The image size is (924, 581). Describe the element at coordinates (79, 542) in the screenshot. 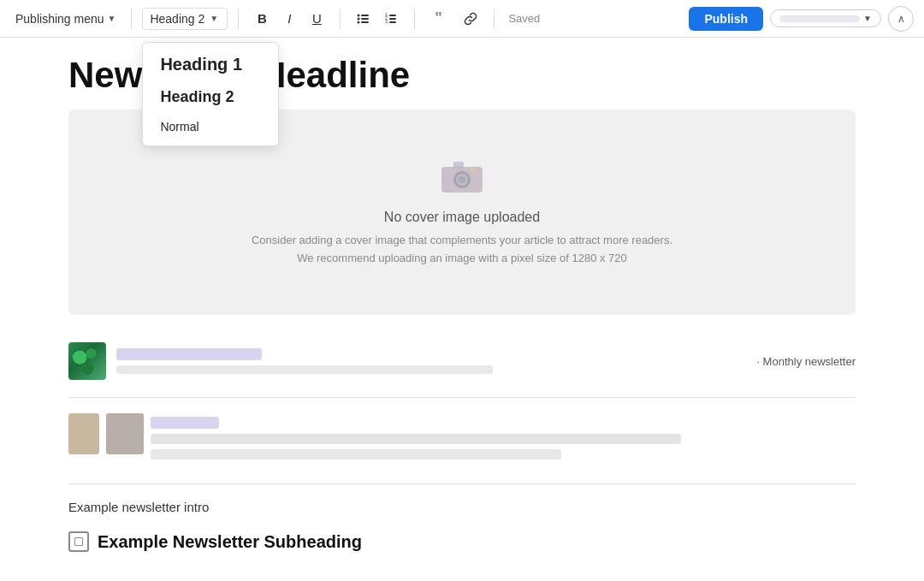

I see `subheading-inner-icon` at that location.